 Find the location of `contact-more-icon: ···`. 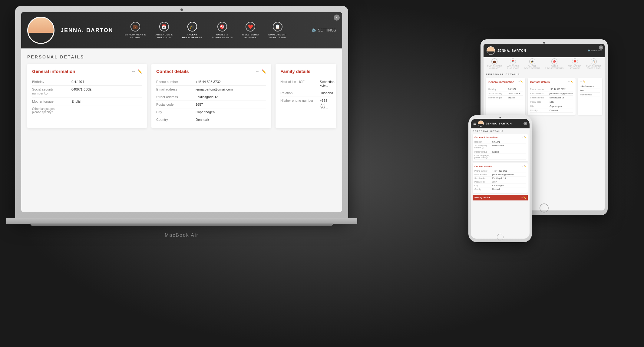

contact-more-icon: ··· is located at coordinates (258, 71).